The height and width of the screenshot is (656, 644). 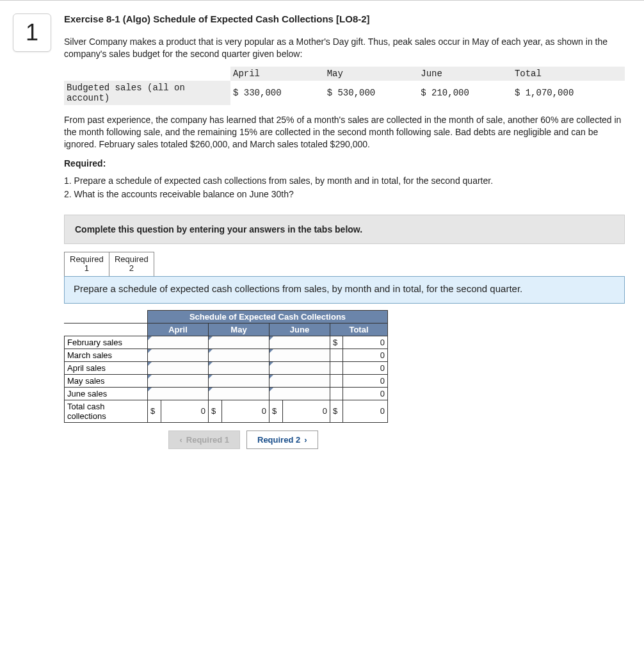 I want to click on next-label: Required 2, so click(x=279, y=439).